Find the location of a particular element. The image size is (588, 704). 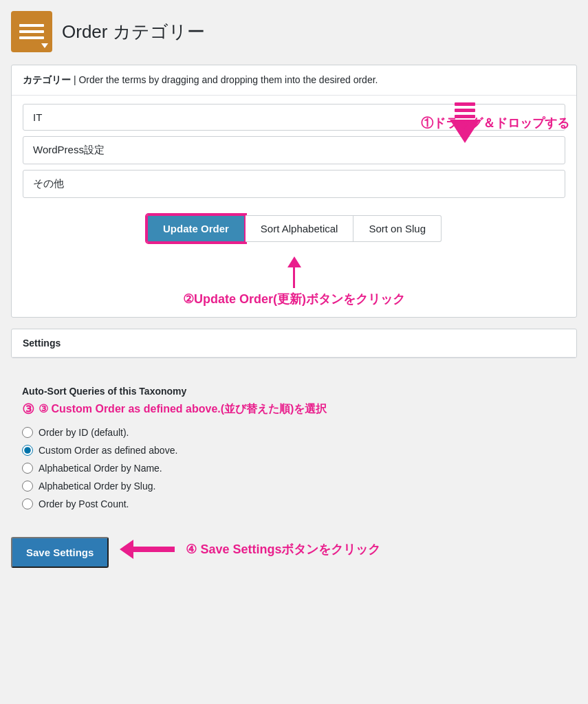

radio-post-count is located at coordinates (28, 504).